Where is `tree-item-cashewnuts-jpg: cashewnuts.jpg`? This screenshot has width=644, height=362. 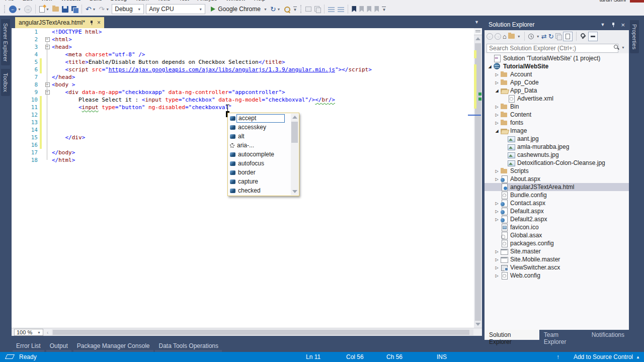 tree-item-cashewnuts-jpg: cashewnuts.jpg is located at coordinates (556, 155).